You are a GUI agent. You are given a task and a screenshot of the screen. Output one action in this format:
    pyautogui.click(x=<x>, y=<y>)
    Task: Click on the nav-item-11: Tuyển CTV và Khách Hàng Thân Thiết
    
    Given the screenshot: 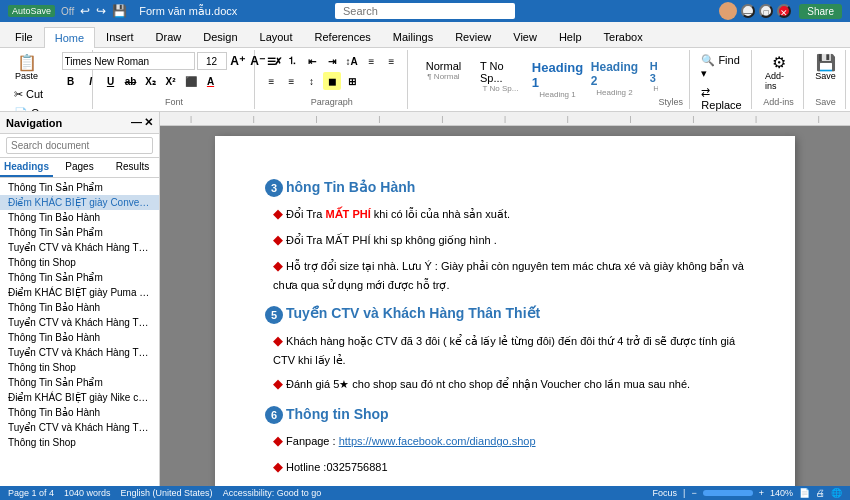 What is the action you would take?
    pyautogui.click(x=80, y=352)
    